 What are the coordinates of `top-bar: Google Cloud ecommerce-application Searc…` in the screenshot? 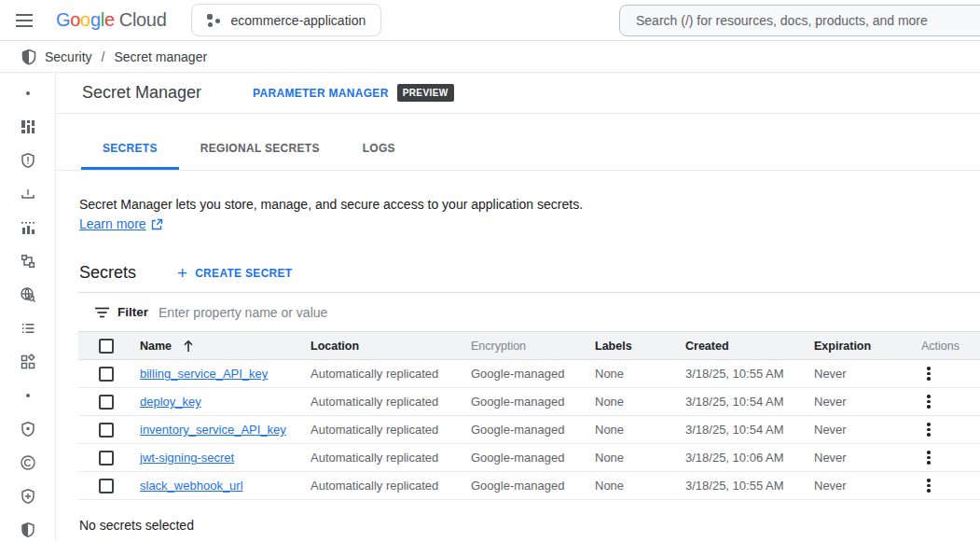 It's located at (490, 21).